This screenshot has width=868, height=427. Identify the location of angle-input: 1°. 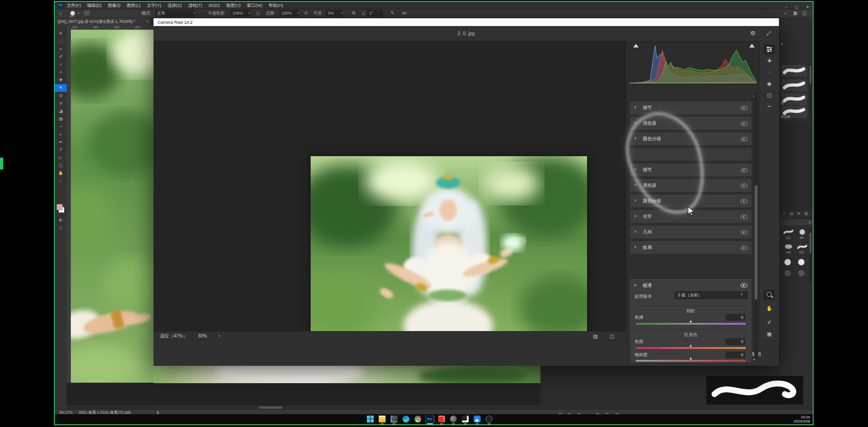
(375, 13).